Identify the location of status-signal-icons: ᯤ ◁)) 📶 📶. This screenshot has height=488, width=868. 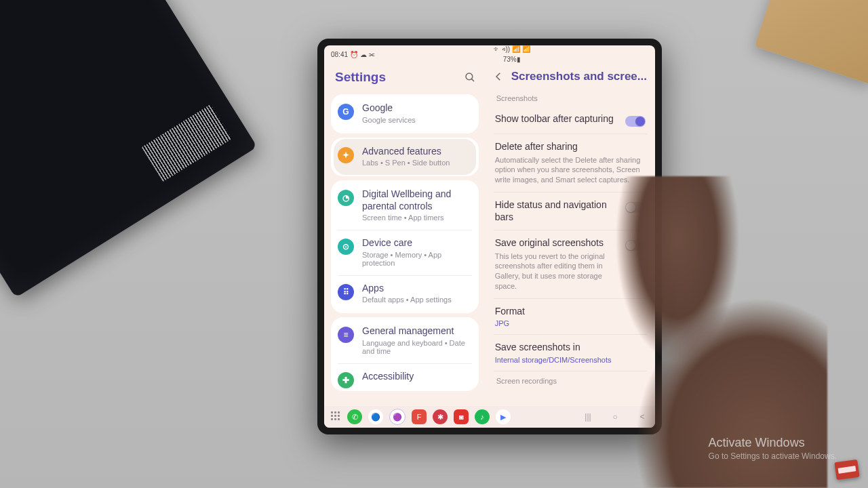
(512, 49).